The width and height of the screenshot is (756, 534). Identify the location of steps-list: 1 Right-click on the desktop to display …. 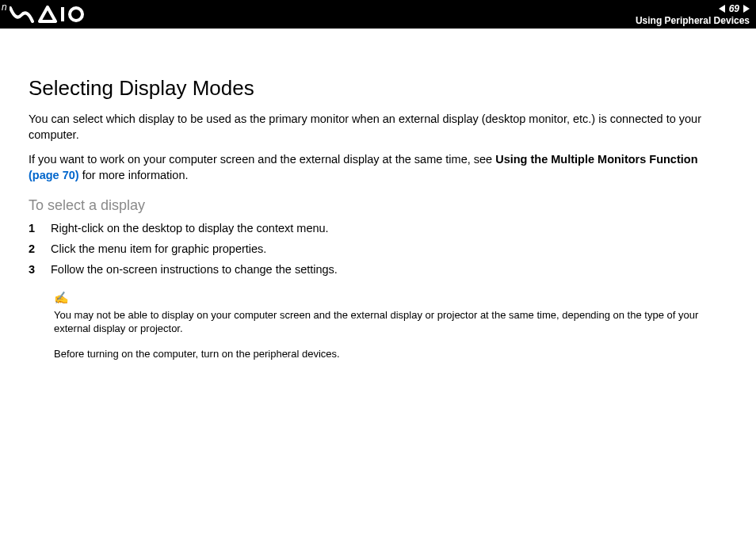
(378, 249).